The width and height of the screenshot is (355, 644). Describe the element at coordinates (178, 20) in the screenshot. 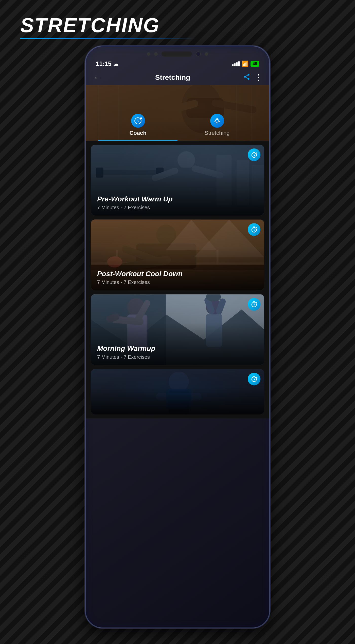

I see `header-section: STRETCHING` at that location.